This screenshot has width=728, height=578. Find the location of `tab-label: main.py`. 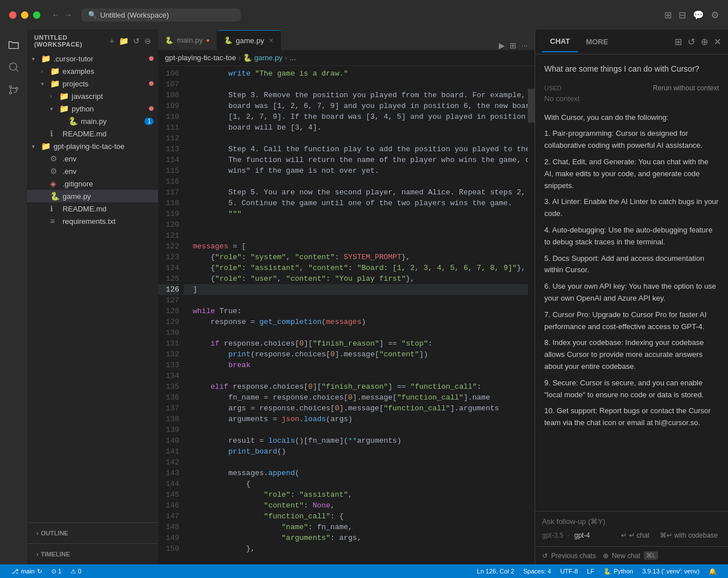

tab-label: main.py is located at coordinates (190, 40).